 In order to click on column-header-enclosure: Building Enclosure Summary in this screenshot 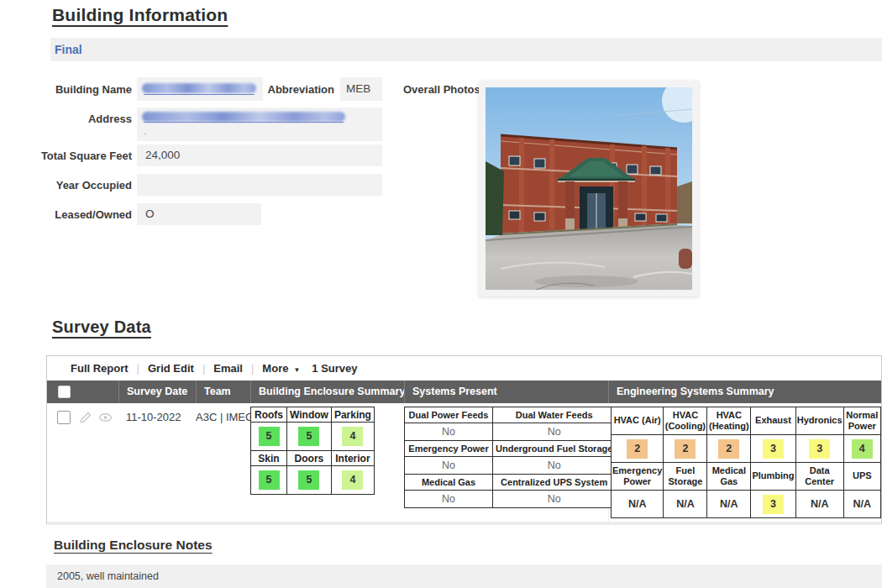, I will do `click(328, 391)`.